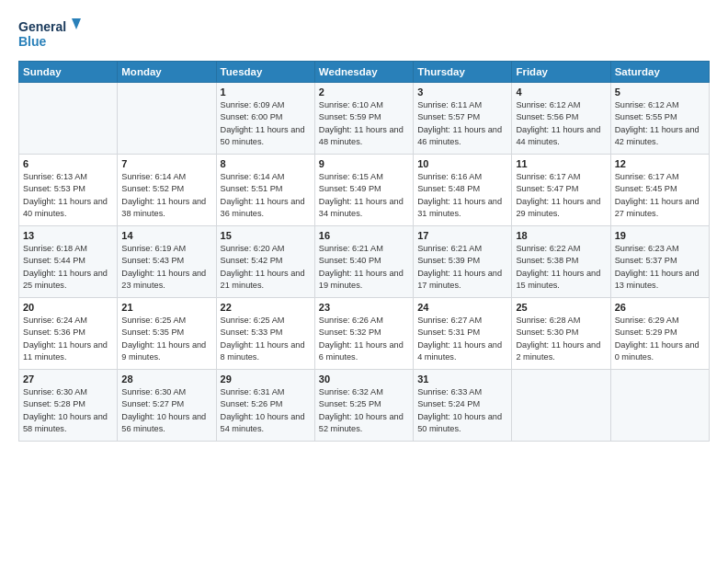  I want to click on day-info: Sunrise: 6:24 AM Sunset: 5:36 PM Dayligh…, so click(68, 339).